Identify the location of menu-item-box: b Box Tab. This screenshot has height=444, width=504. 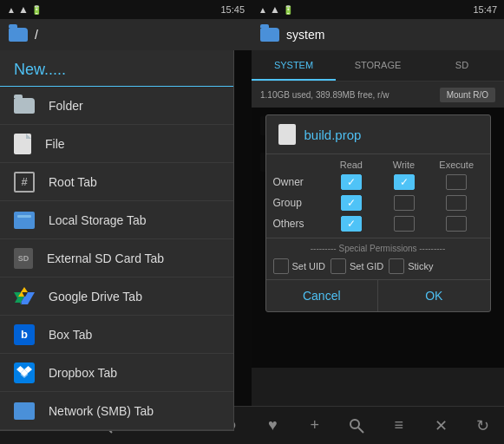
(116, 335).